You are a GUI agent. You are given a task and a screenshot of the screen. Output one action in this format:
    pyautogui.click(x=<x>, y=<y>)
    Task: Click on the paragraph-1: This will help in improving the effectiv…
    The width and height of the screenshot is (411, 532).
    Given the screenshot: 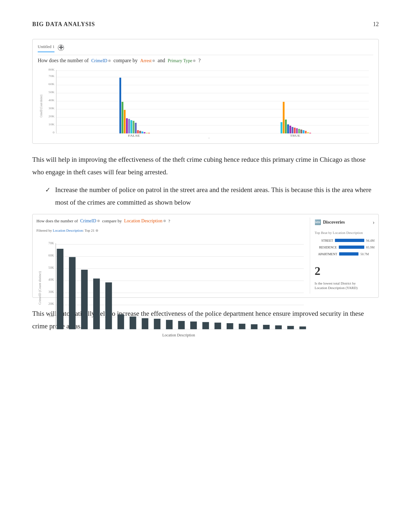 What is the action you would take?
    pyautogui.click(x=206, y=166)
    